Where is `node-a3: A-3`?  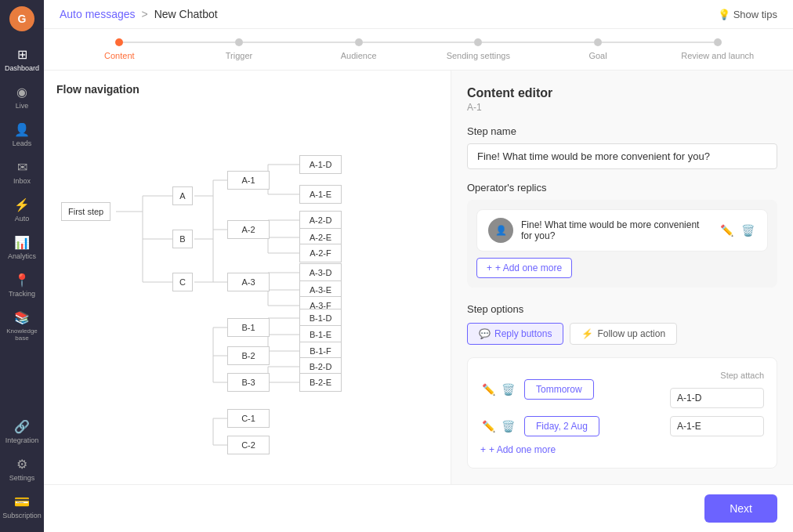 node-a3: A-3 is located at coordinates (248, 282).